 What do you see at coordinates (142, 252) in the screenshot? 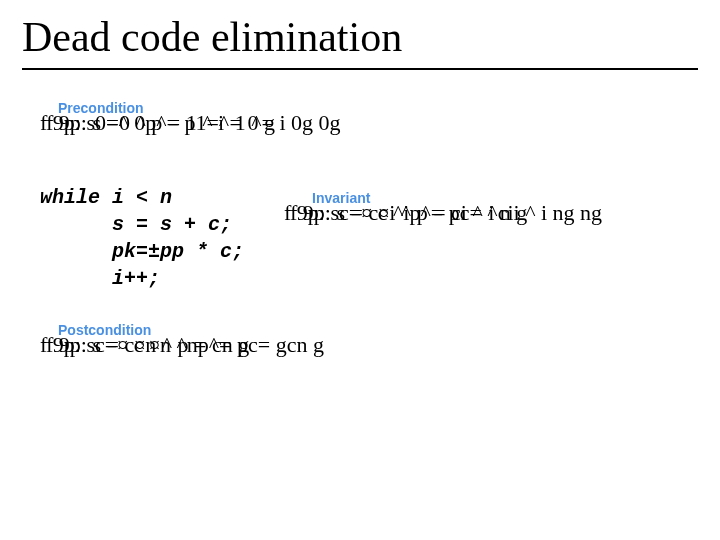
I see `code-line-2: pk=±pp * c;` at bounding box center [142, 252].